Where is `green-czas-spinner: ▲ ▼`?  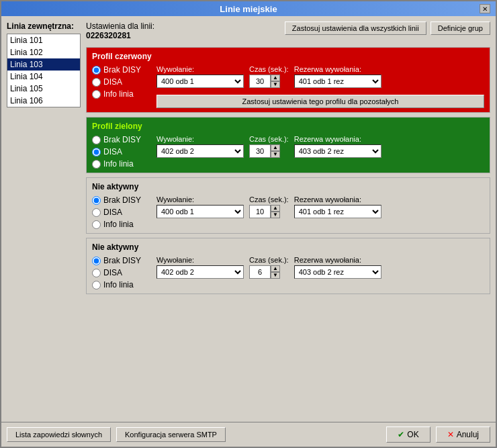
green-czas-spinner: ▲ ▼ is located at coordinates (269, 151).